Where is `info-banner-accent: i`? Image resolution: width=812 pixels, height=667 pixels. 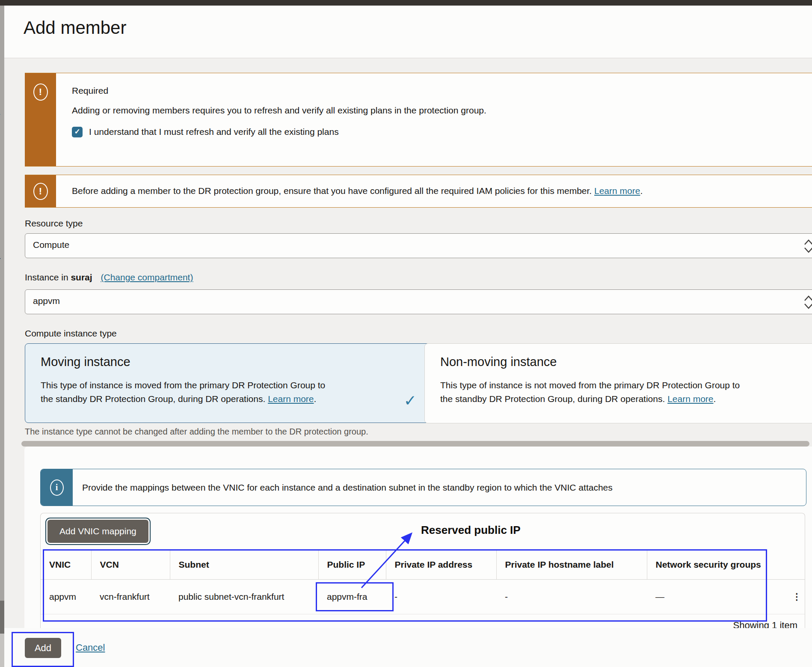 info-banner-accent: i is located at coordinates (56, 487).